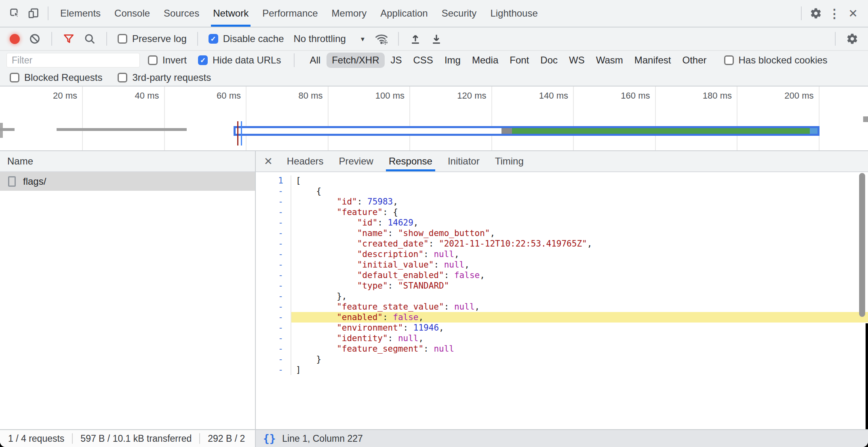  What do you see at coordinates (579, 233) in the screenshot?
I see `code-text: "name": "show_demo_button",` at bounding box center [579, 233].